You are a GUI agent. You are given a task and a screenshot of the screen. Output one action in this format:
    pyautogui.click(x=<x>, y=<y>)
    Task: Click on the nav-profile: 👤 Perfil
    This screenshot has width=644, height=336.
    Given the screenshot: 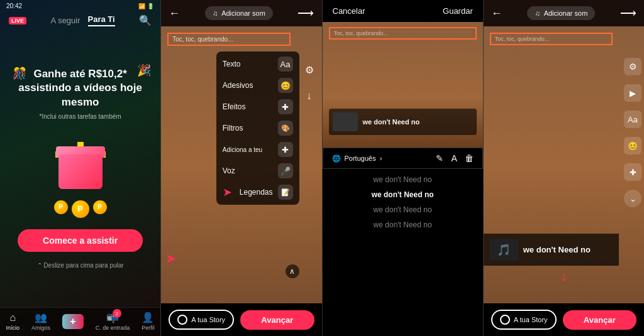 What is the action you would take?
    pyautogui.click(x=148, y=322)
    